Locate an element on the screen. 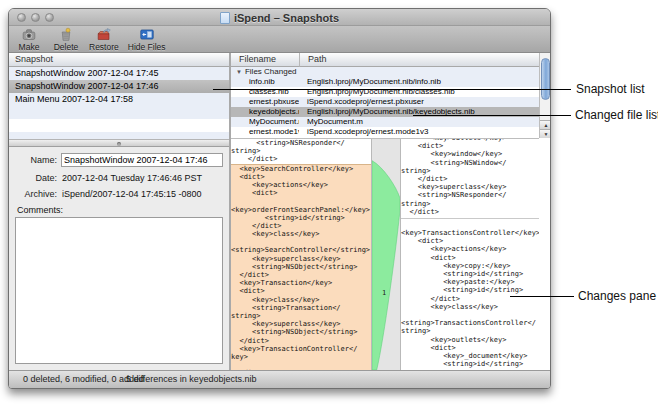 This screenshot has width=658, height=414. changed-file-list: info.nib English.lproj/MyDocument.nib/in… is located at coordinates (385, 107).